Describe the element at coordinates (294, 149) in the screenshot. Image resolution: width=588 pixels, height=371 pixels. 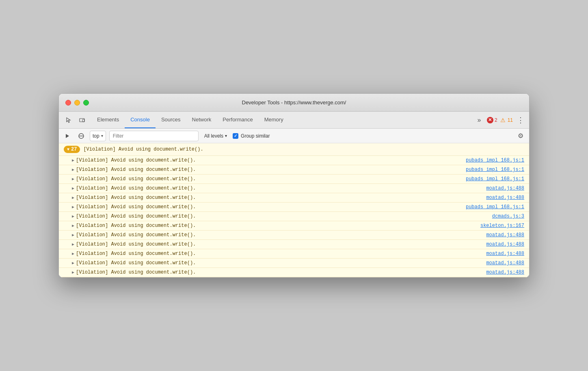
I see `violation-group-header: ▼ 27 [Violation] Avoid using document.wr…` at that location.